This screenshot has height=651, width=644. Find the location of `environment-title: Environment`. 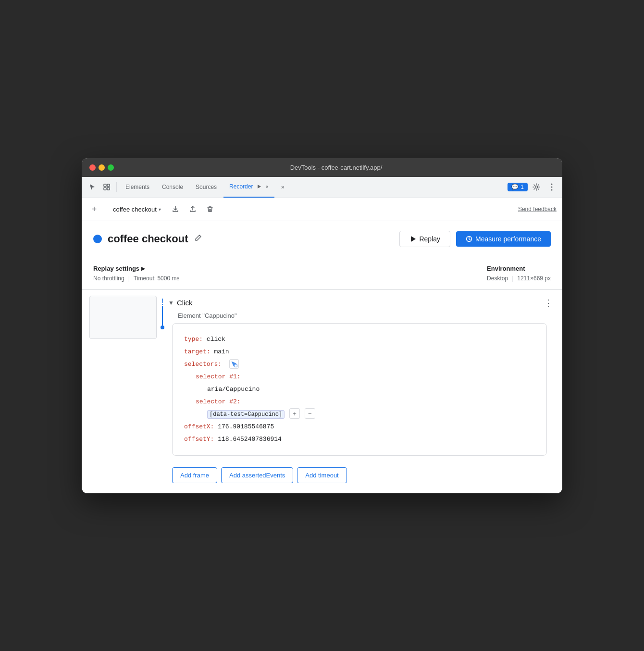

environment-title: Environment is located at coordinates (519, 268).